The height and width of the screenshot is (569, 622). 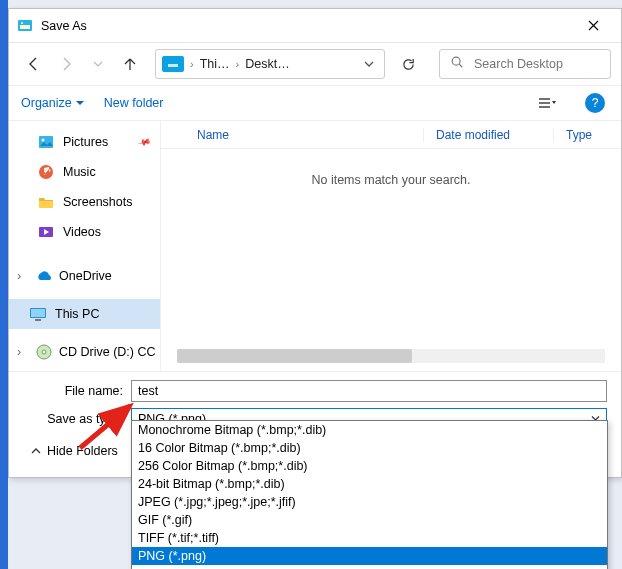 What do you see at coordinates (370, 484) in the screenshot?
I see `type-option: 24-bit Bitmap (*.bmp;*.dib)` at bounding box center [370, 484].